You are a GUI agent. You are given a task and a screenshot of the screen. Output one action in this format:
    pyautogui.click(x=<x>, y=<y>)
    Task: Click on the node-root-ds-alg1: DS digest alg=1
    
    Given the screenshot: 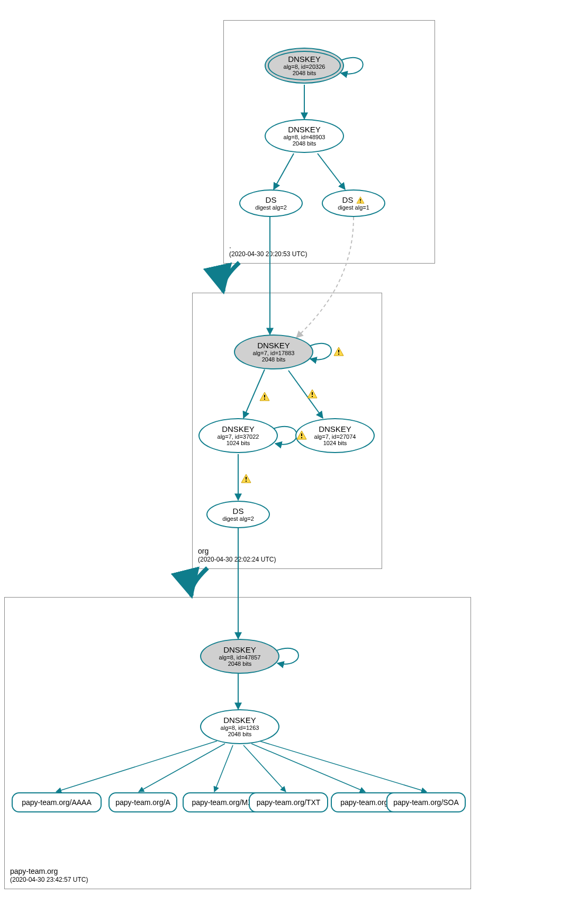 What is the action you would take?
    pyautogui.click(x=354, y=203)
    